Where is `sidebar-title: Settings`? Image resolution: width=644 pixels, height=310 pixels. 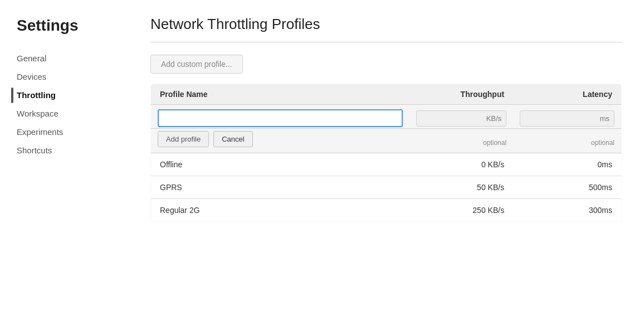 sidebar-title: Settings is located at coordinates (72, 26).